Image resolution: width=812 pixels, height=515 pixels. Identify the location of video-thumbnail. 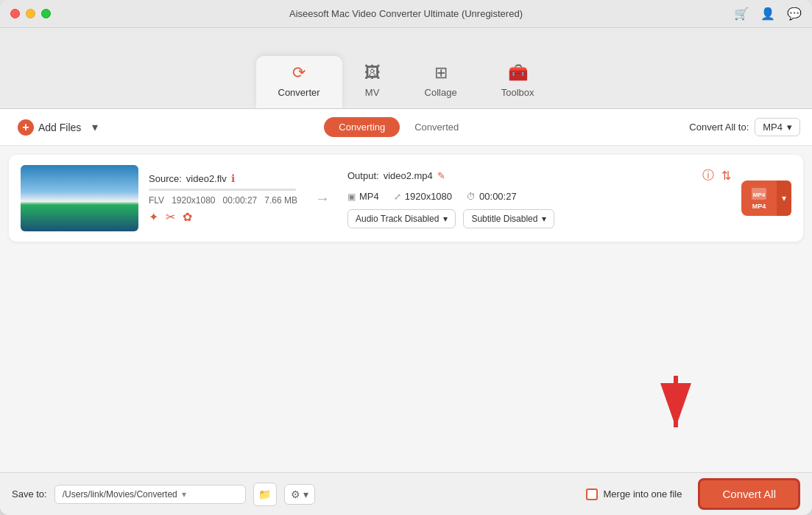
(80, 198).